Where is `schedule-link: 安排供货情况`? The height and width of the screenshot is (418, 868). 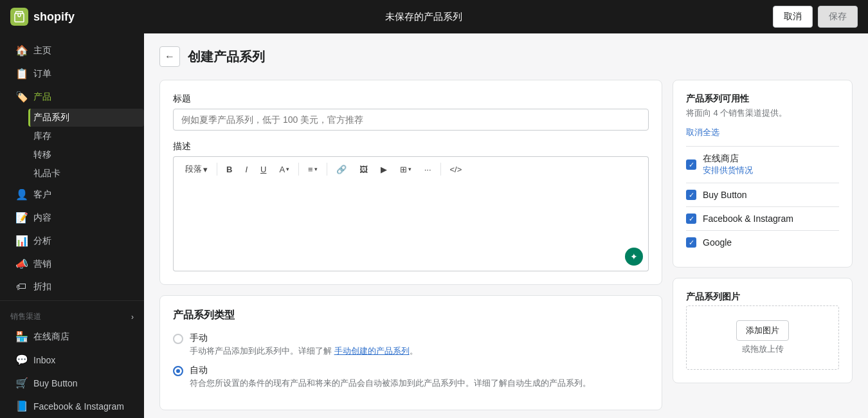
schedule-link: 安排供货情况 is located at coordinates (728, 170).